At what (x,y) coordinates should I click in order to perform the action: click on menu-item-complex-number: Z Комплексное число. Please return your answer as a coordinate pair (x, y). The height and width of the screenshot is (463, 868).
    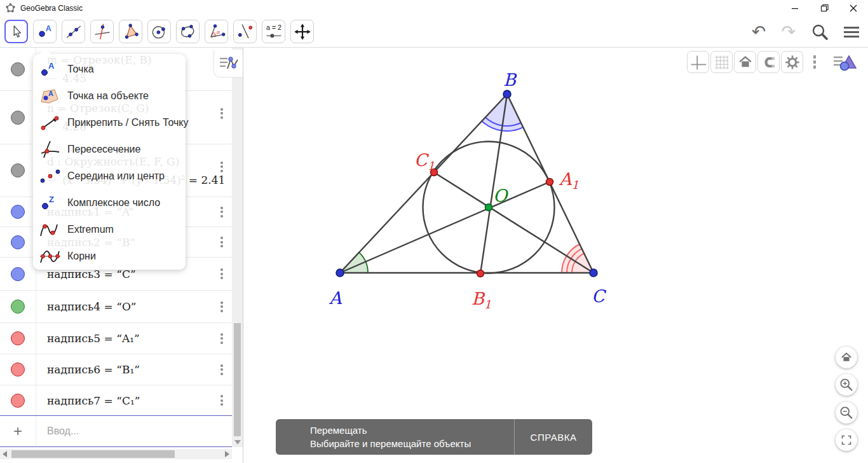
    Looking at the image, I should click on (109, 203).